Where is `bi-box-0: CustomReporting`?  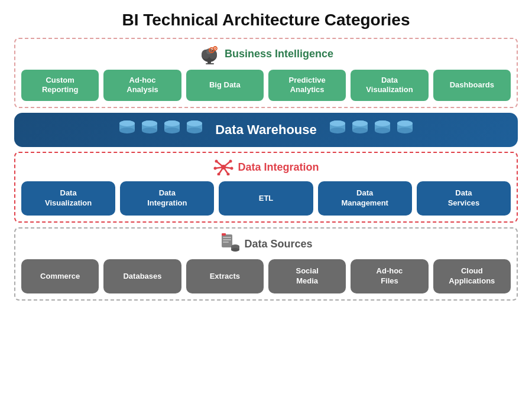 bi-box-0: CustomReporting is located at coordinates (60, 86).